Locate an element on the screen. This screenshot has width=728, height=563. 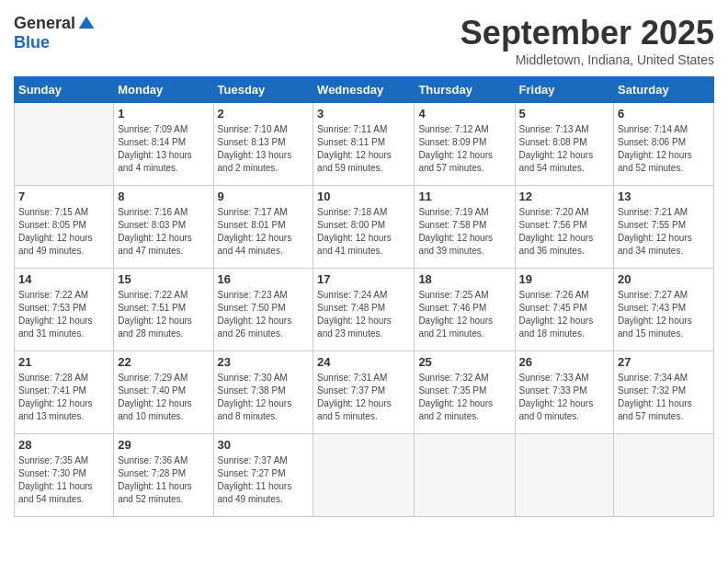
day-number: 14 is located at coordinates (64, 280).